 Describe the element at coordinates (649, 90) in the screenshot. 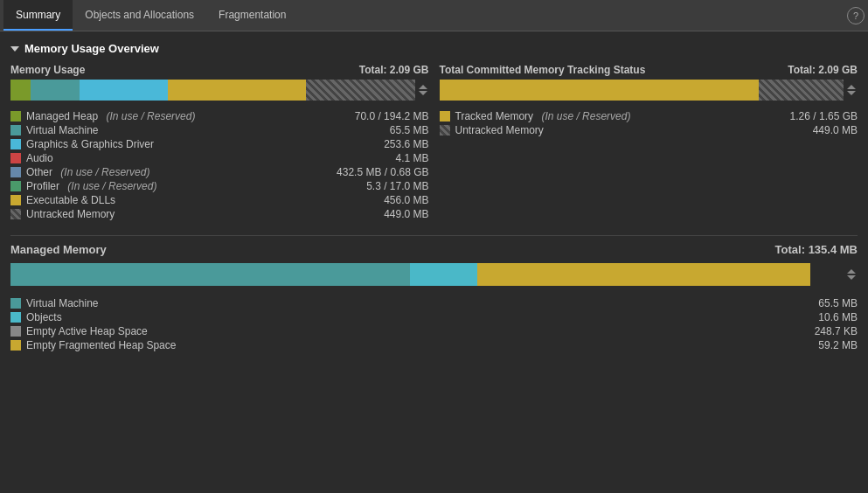

I see `committed-bar-outer` at that location.